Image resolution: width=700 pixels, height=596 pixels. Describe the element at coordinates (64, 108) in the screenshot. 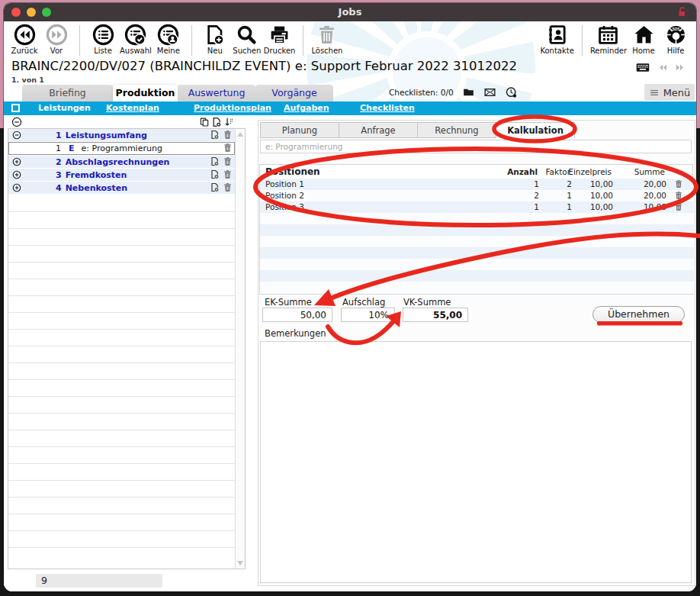

I see `subnav-leistungen: Leistungen` at that location.